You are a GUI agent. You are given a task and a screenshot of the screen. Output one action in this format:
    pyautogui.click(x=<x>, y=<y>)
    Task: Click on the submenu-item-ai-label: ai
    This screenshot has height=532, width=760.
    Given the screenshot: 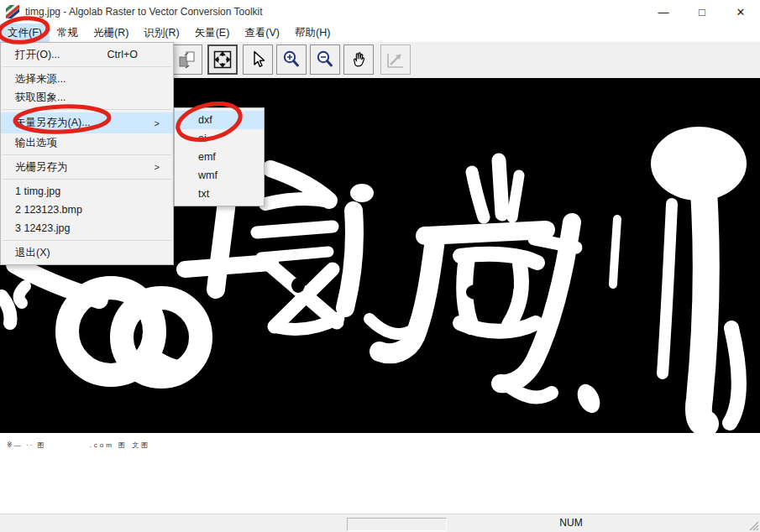 What is the action you would take?
    pyautogui.click(x=202, y=138)
    